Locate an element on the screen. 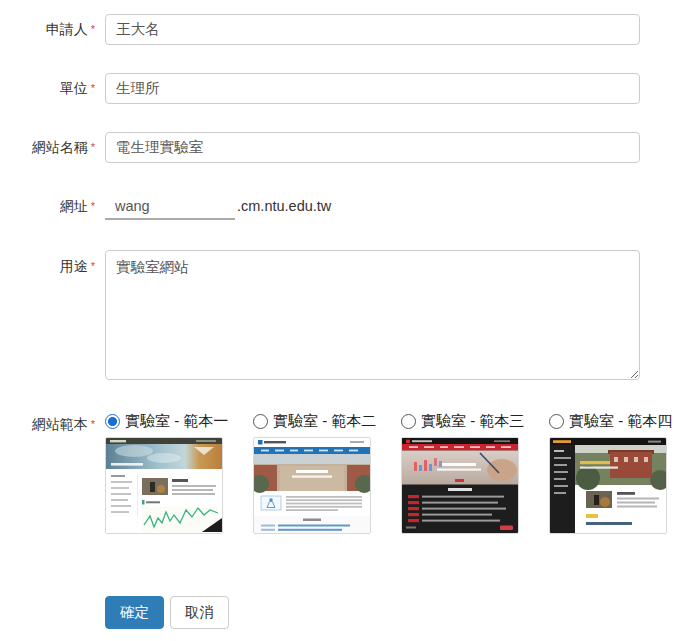  form-actions: 確定 取消 is located at coordinates (402, 612).